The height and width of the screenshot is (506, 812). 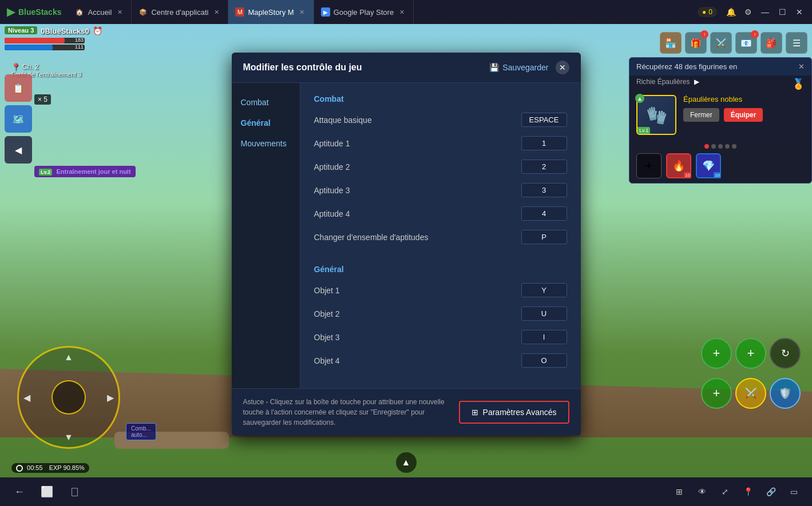 I want to click on eye-btn: 👁, so click(x=702, y=492).